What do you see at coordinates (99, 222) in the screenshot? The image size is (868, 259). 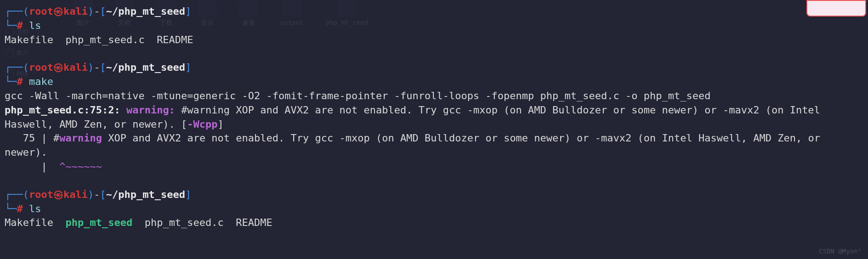 I see `executable-file: php_mt_seed` at bounding box center [99, 222].